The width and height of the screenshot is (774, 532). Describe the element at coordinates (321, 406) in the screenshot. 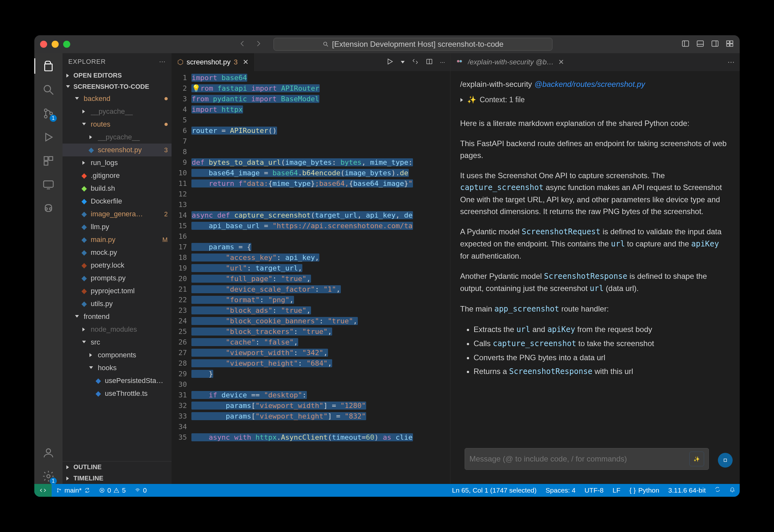

I see `code-line: params["viewport_width"] = "1280"` at that location.